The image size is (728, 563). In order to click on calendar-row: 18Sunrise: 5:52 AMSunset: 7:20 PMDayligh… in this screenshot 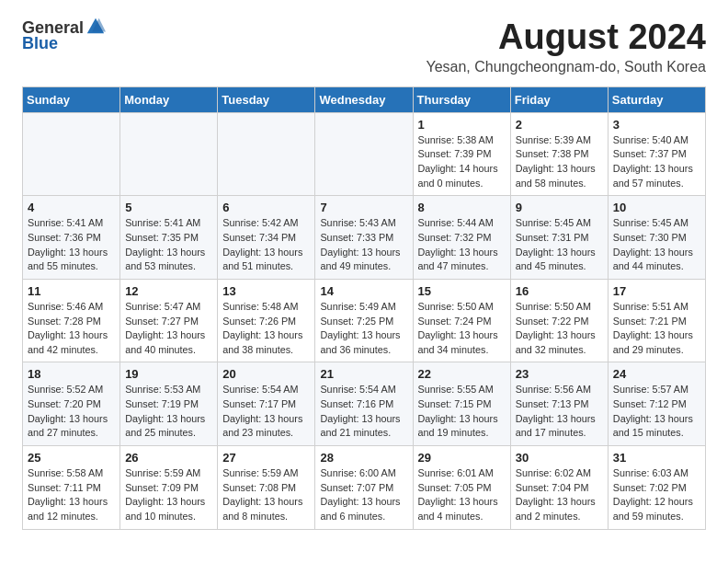, I will do `click(364, 405)`.